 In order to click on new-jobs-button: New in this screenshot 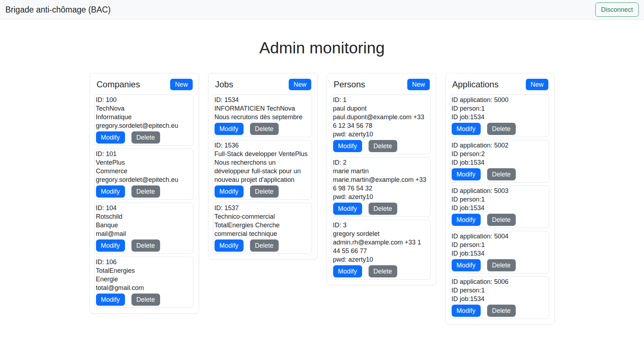, I will do `click(300, 84)`.